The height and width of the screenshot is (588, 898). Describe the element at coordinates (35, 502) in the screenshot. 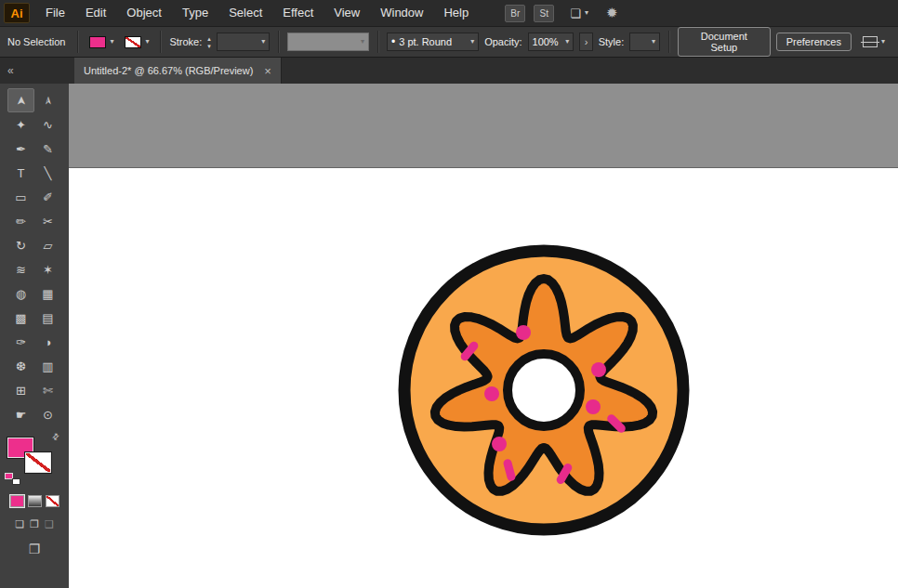

I see `paint-mode-row` at that location.